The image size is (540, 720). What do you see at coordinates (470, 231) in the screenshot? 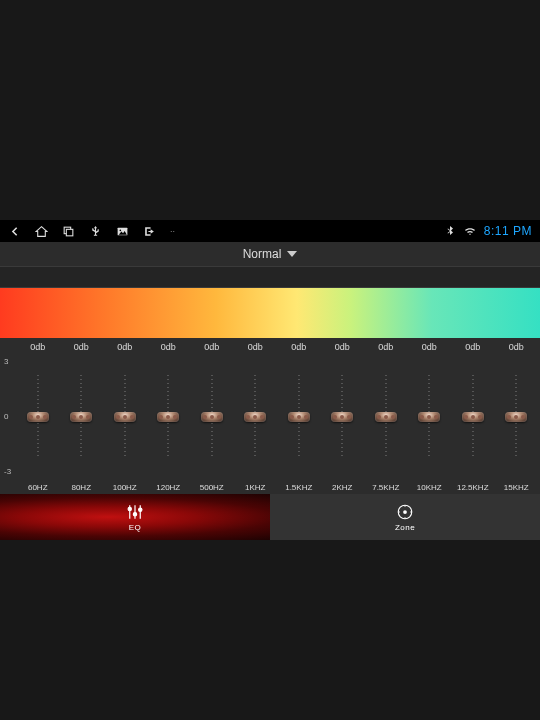
I see `wifi-icon` at bounding box center [470, 231].